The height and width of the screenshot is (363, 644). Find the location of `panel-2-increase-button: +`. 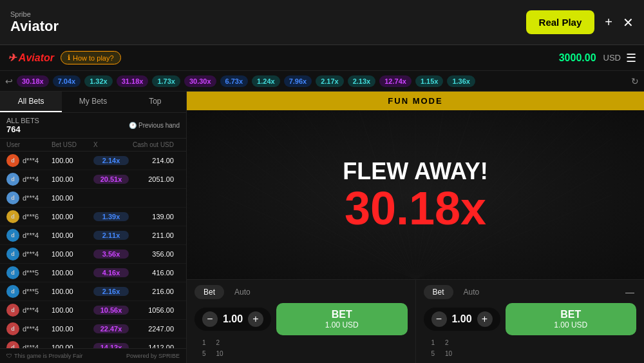

panel-2-increase-button: + is located at coordinates (485, 319).